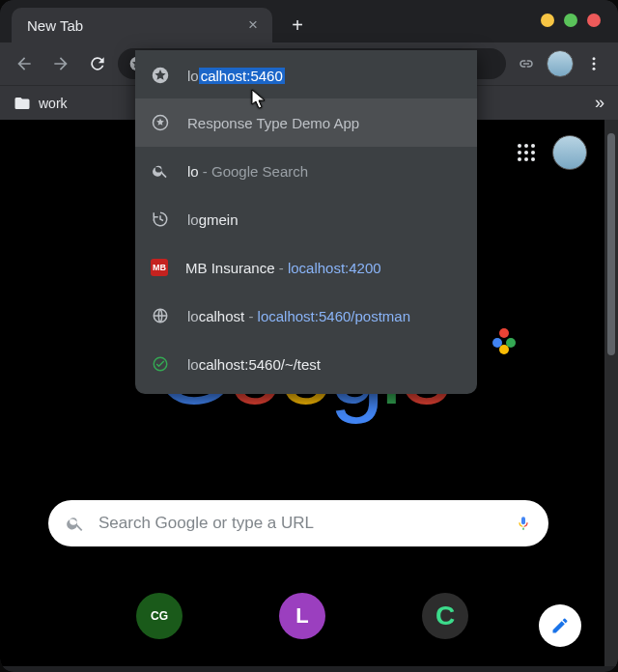 The height and width of the screenshot is (672, 618). Describe the element at coordinates (594, 64) in the screenshot. I see `menu-button` at that location.